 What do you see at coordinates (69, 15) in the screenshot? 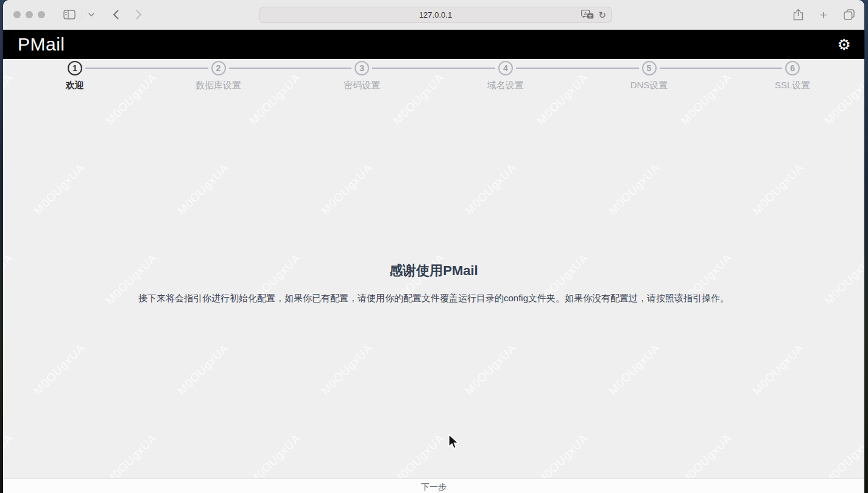
I see `sidebar-toggle-button` at bounding box center [69, 15].